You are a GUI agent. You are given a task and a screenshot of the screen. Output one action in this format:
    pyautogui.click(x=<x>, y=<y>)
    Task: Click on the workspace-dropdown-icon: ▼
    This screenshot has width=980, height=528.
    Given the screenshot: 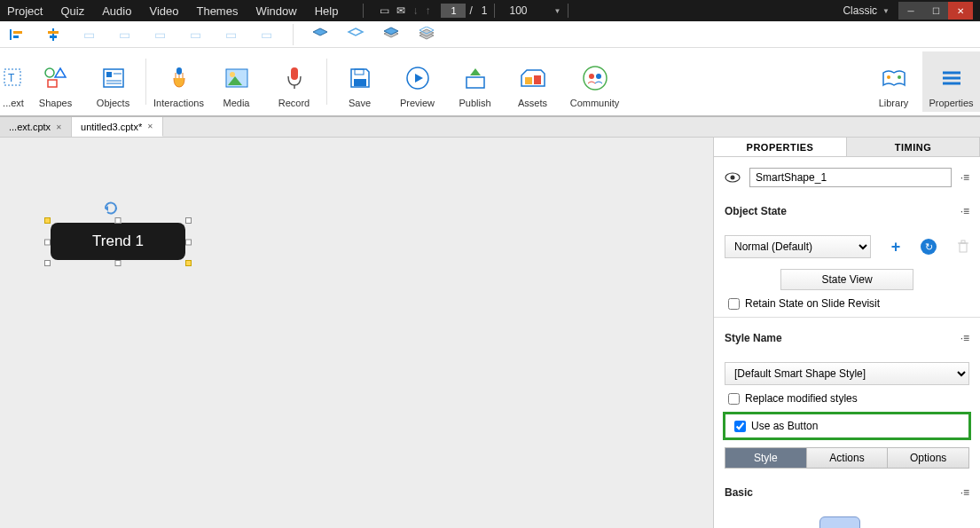 What is the action you would take?
    pyautogui.click(x=886, y=11)
    